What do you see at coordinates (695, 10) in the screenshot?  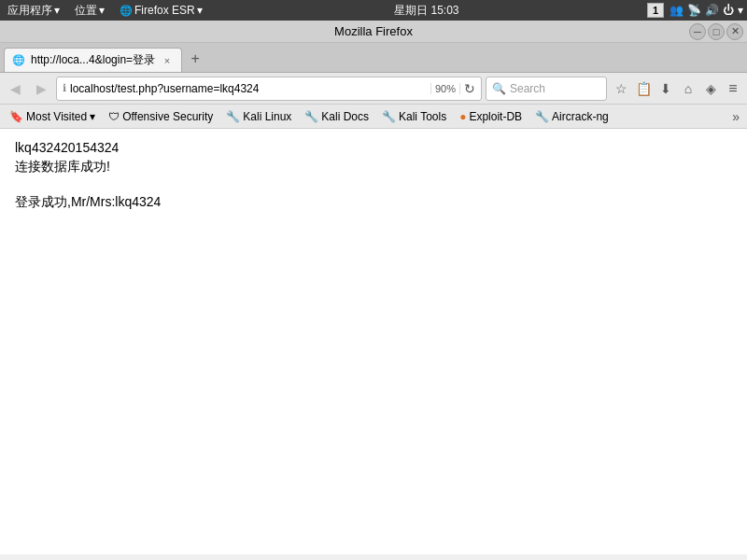 I see `os-topbar-right: 1 👥 📡 🔊 ⏻ ▾` at bounding box center [695, 10].